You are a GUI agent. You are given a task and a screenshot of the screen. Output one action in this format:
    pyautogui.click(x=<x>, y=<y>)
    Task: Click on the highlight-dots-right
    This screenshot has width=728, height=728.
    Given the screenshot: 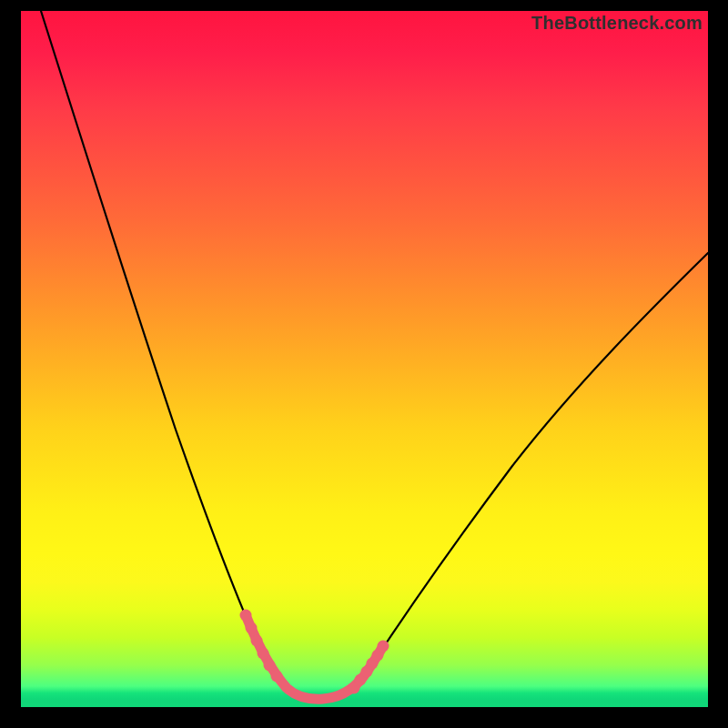 What is the action you would take?
    pyautogui.click(x=369, y=668)
    